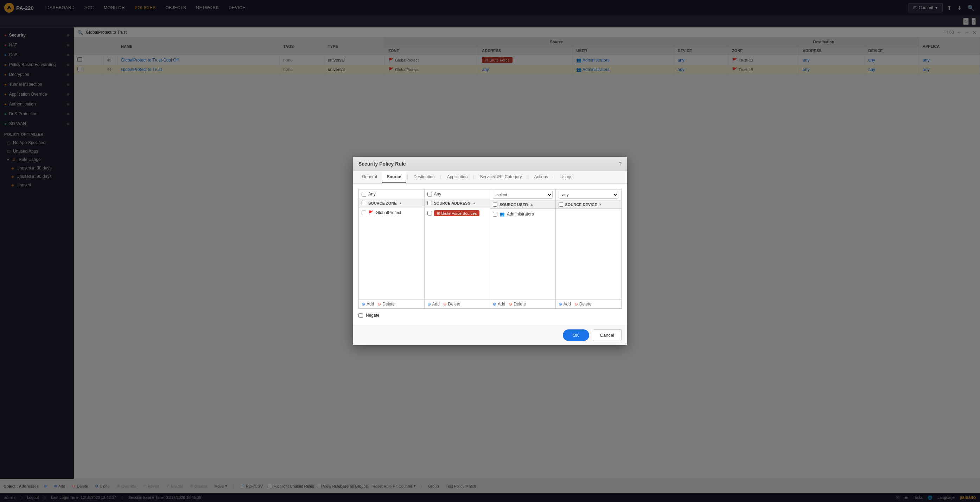 The image size is (980, 502). I want to click on negate-label: Negate, so click(373, 316).